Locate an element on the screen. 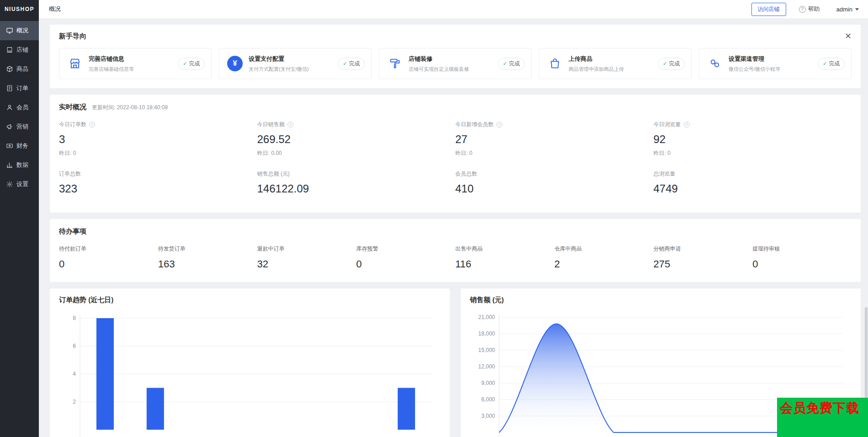  stat-label: 销售总额 (元) is located at coordinates (273, 174).